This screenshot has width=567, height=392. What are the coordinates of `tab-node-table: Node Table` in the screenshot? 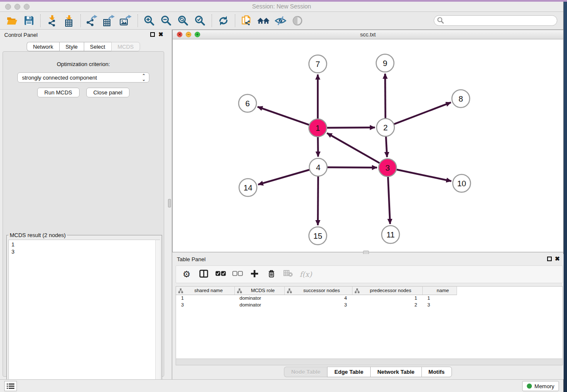 It's located at (306, 372).